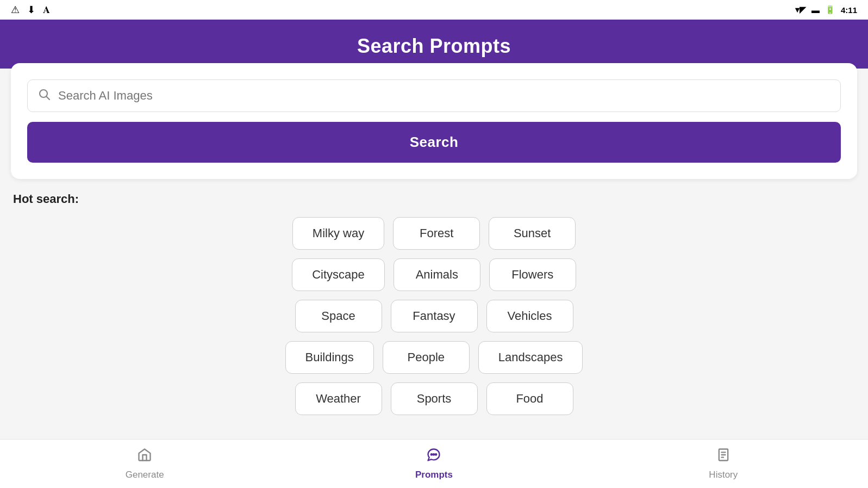 This screenshot has height=488, width=868. What do you see at coordinates (434, 316) in the screenshot?
I see `tag-chip-fantasy: Fantasy` at bounding box center [434, 316].